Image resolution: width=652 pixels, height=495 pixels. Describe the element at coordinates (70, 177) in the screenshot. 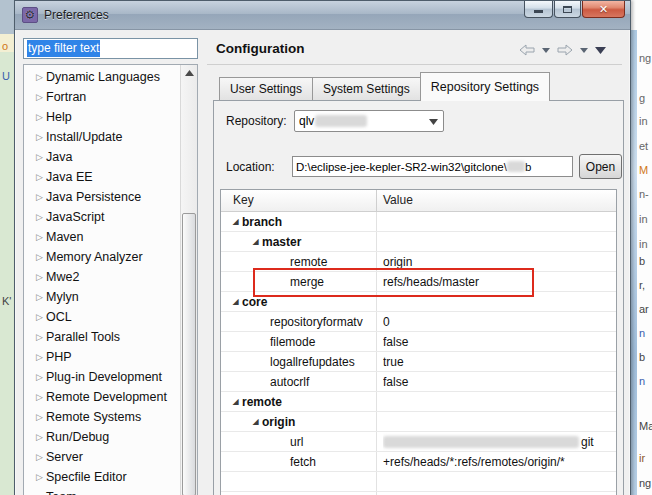

I see `sidebar-item-label: Java EE` at that location.